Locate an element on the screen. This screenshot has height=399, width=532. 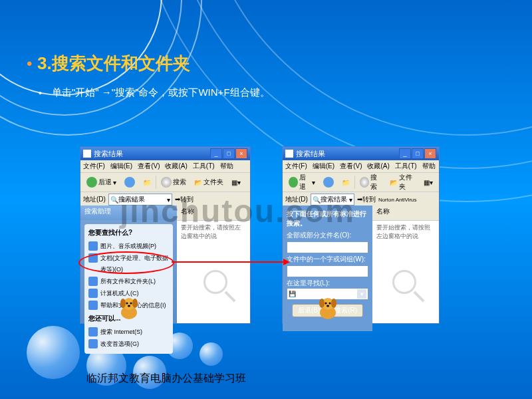
prefs-icon is located at coordinates (93, 344).